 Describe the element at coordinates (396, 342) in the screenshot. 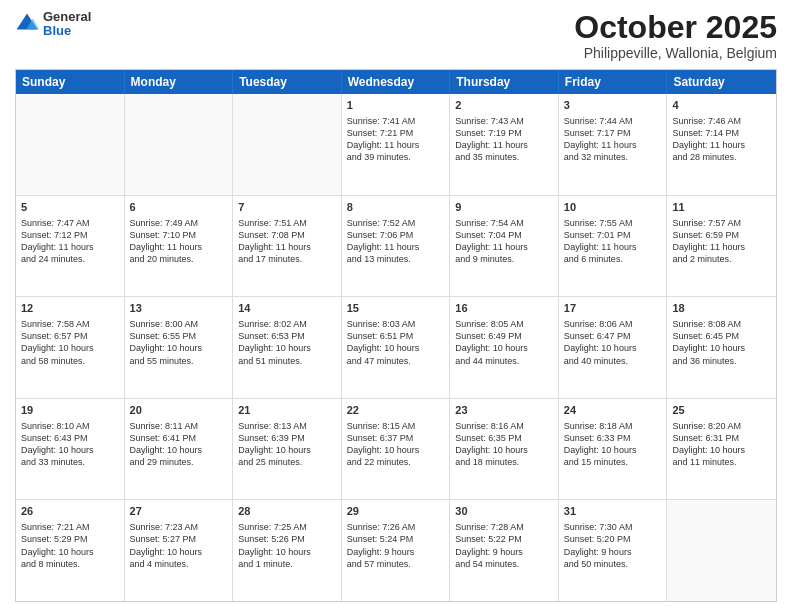

I see `cell-content: Sunrise: 8:03 AMSunset: 6:51 PMDaylight:…` at that location.